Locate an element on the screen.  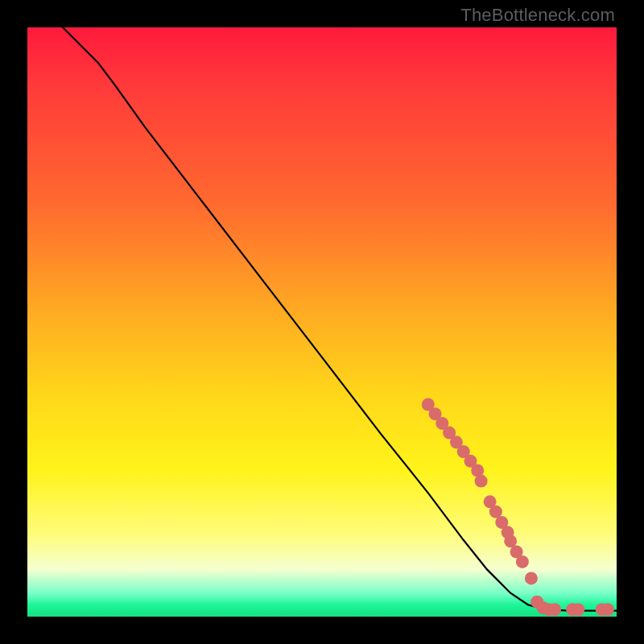
attribution-label: TheBottleneck.com is located at coordinates (538, 15).